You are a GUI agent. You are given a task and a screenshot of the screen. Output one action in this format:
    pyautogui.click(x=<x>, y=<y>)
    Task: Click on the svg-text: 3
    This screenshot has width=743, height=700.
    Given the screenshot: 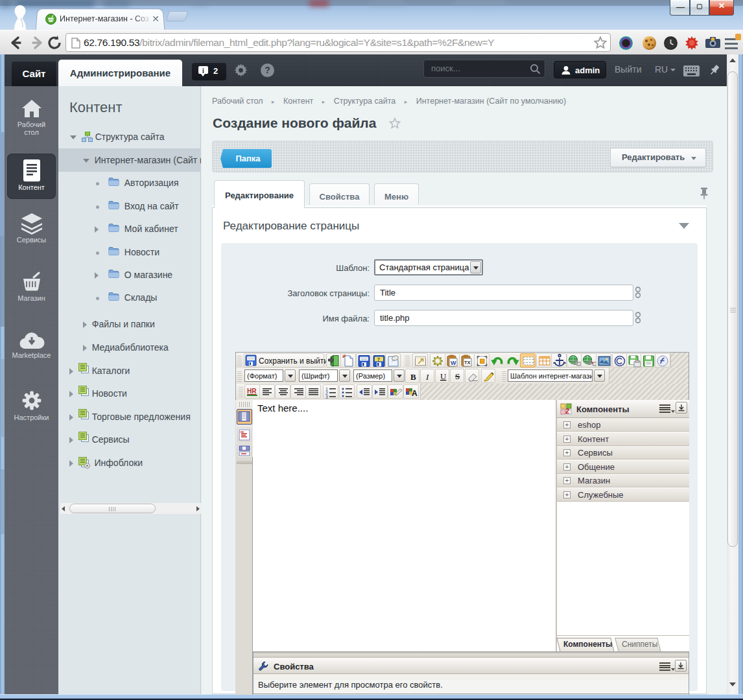 What is the action you would take?
    pyautogui.click(x=327, y=397)
    